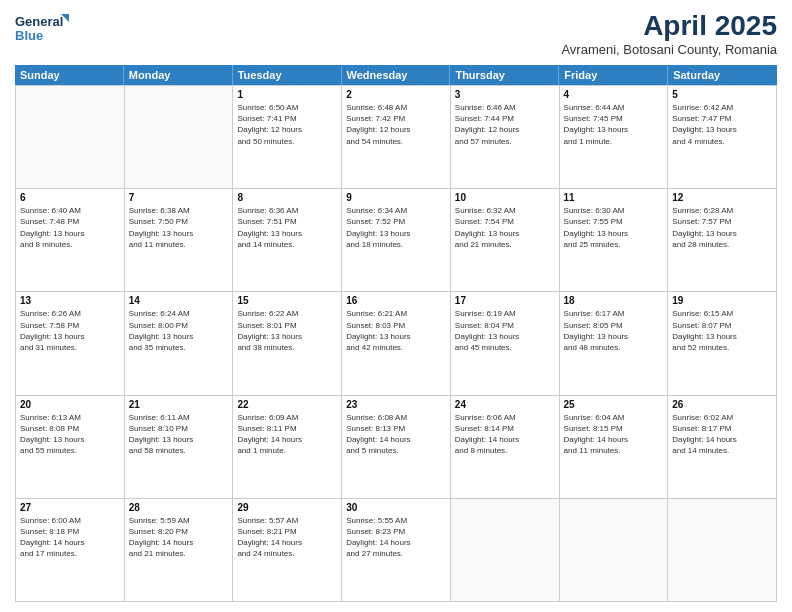 The width and height of the screenshot is (792, 612). I want to click on cell-info: Sunrise: 6:50 AM Sunset: 7:41 PM Dayligh…, so click(287, 124).